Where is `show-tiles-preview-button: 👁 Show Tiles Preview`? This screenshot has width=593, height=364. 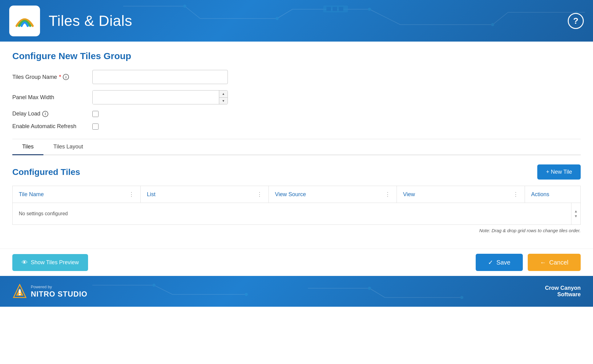 show-tiles-preview-button: 👁 Show Tiles Preview is located at coordinates (50, 262).